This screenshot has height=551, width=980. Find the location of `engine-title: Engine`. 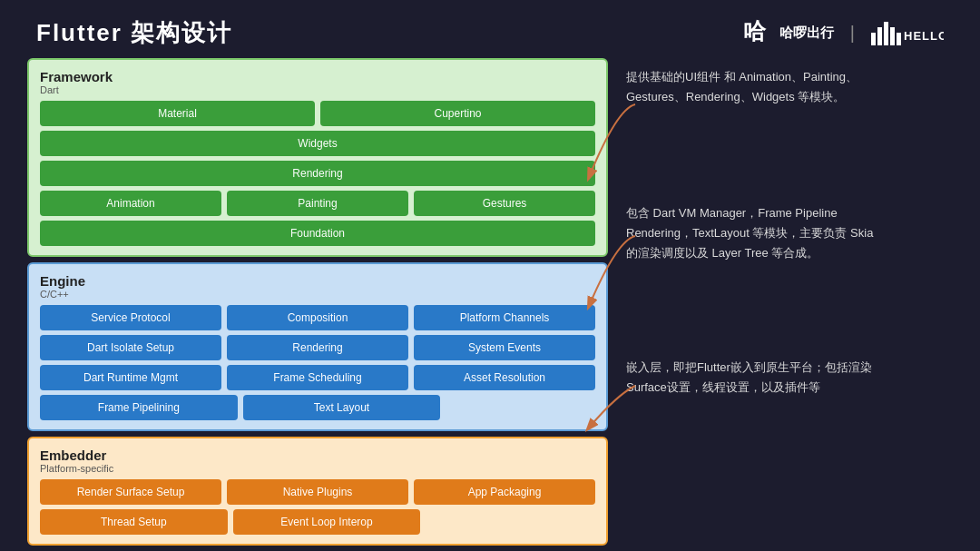

engine-title: Engine is located at coordinates (318, 281).